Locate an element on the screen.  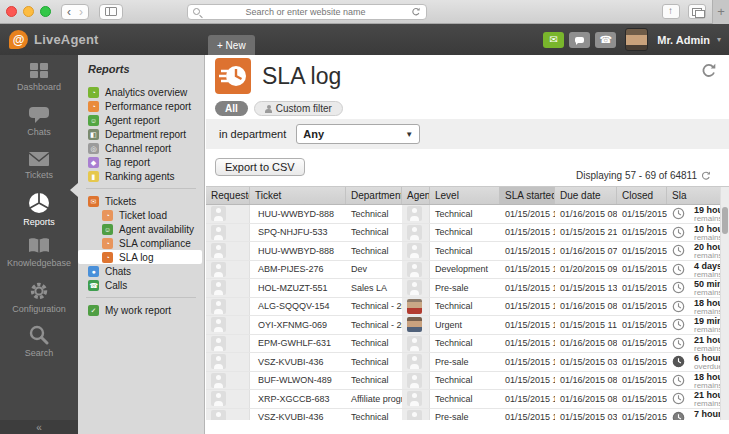
address-input is located at coordinates (306, 12).